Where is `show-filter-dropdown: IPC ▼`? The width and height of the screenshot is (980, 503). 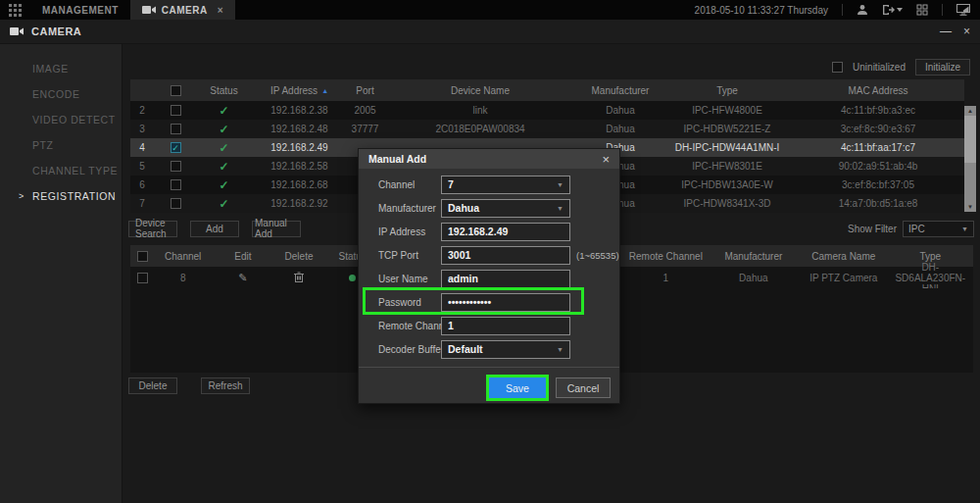
show-filter-dropdown: IPC ▼ is located at coordinates (939, 229).